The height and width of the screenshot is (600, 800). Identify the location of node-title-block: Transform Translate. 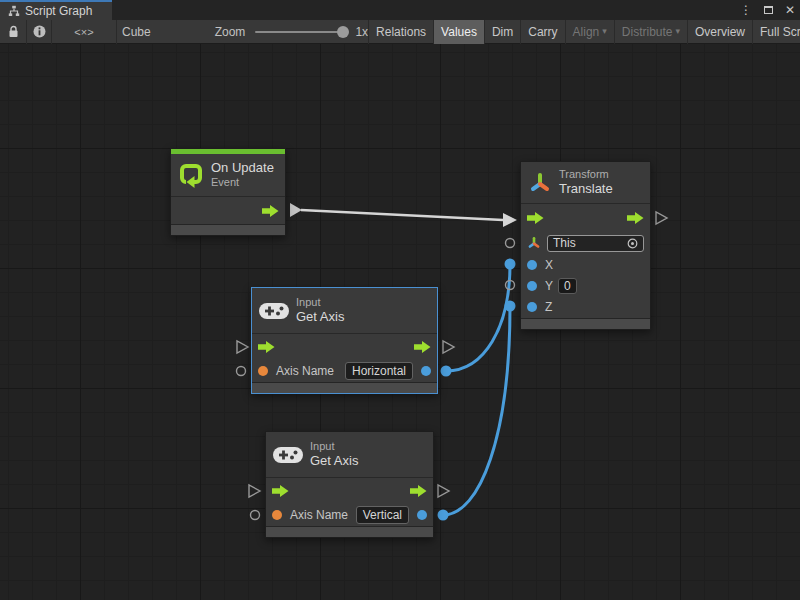
(586, 183).